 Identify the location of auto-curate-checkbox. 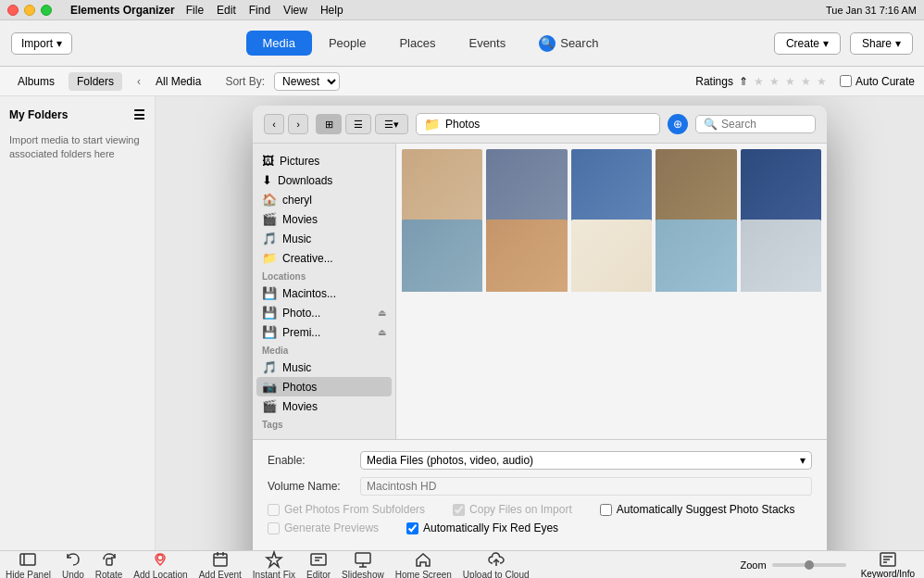
(846, 82).